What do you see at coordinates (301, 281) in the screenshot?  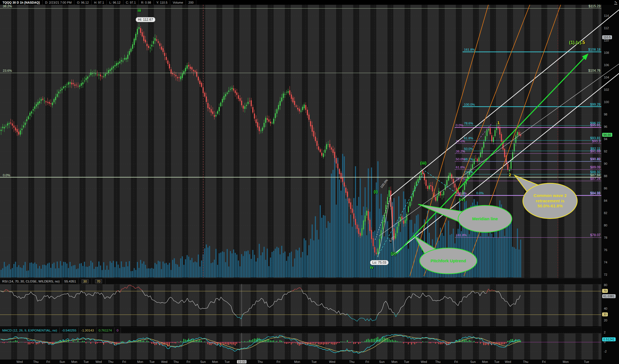 I see `rsi-header: RSI (14, 70, 30, CLOSE, WILDERS, no)55.4…` at bounding box center [301, 281].